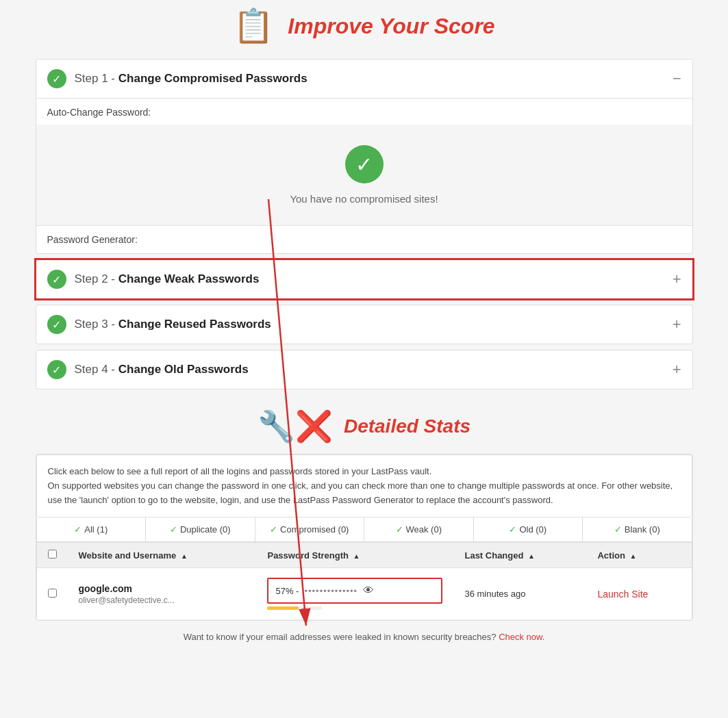 The width and height of the screenshot is (728, 718). What do you see at coordinates (162, 556) in the screenshot?
I see `col-website: Website and Username ▲` at bounding box center [162, 556].